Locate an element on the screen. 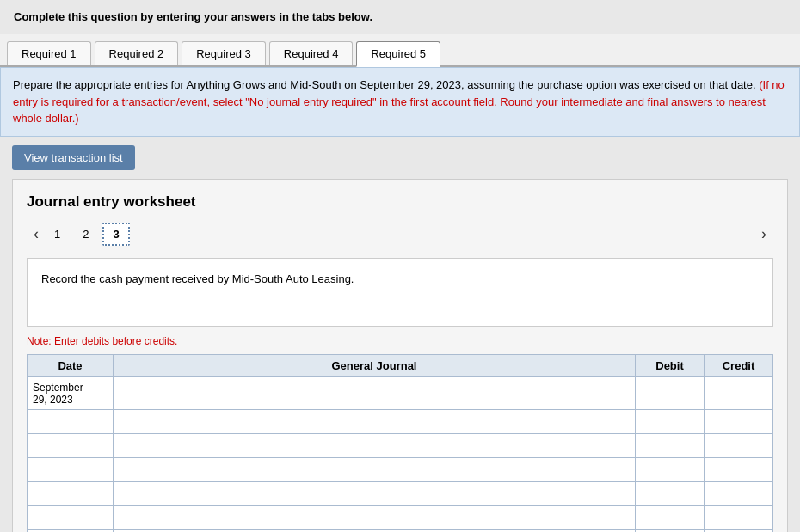 This screenshot has width=800, height=532. record-description: Record the cash payment received by Mid-… is located at coordinates (198, 278).